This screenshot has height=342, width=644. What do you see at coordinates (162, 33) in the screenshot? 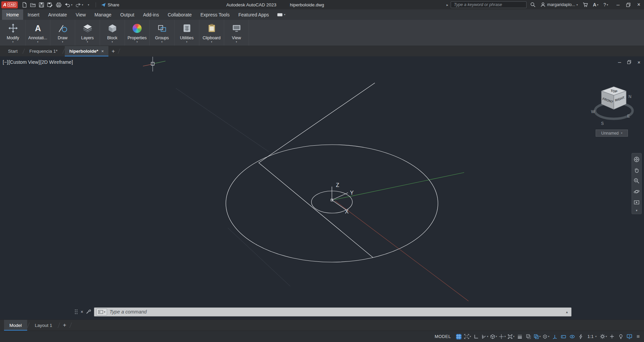
I see `ribbon-panel-groups: Groups ▾` at bounding box center [162, 33].